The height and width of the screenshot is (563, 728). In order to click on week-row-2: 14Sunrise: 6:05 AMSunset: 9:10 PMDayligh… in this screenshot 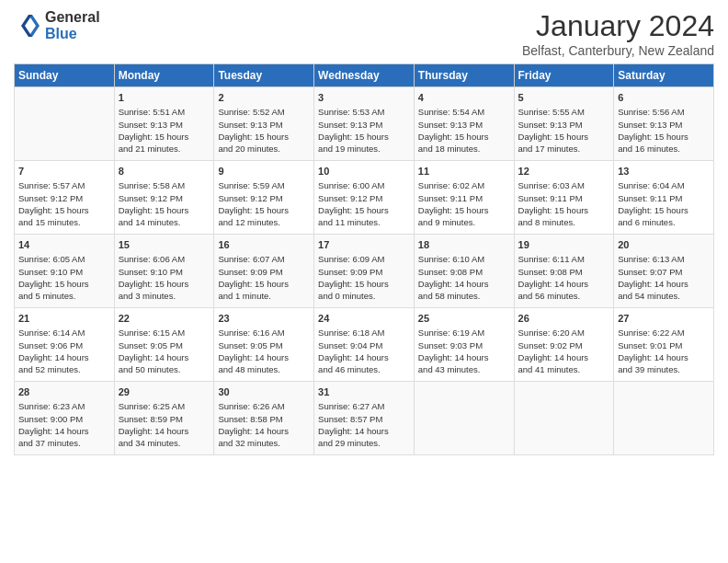, I will do `click(364, 271)`.